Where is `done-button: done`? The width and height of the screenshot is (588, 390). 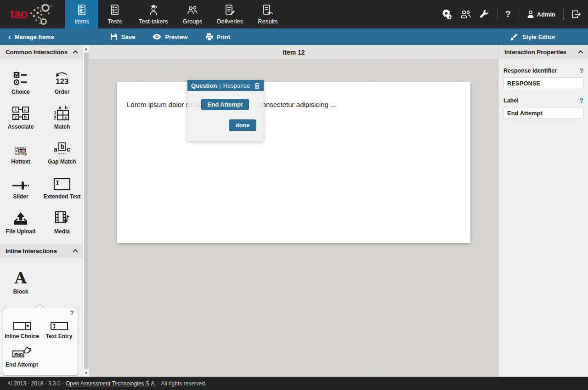 done-button: done is located at coordinates (243, 125).